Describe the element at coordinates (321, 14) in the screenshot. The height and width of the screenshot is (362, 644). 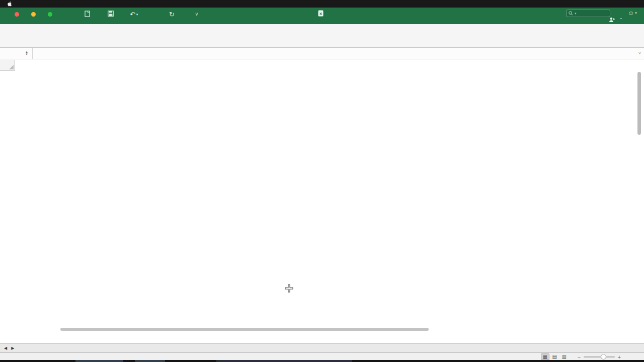
I see `svg-text: X` at that location.